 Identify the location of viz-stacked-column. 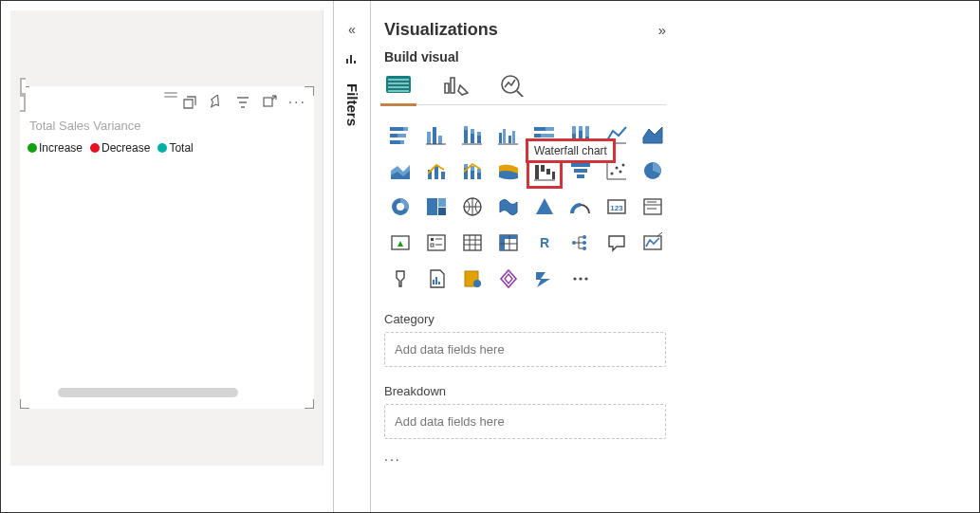
(472, 135).